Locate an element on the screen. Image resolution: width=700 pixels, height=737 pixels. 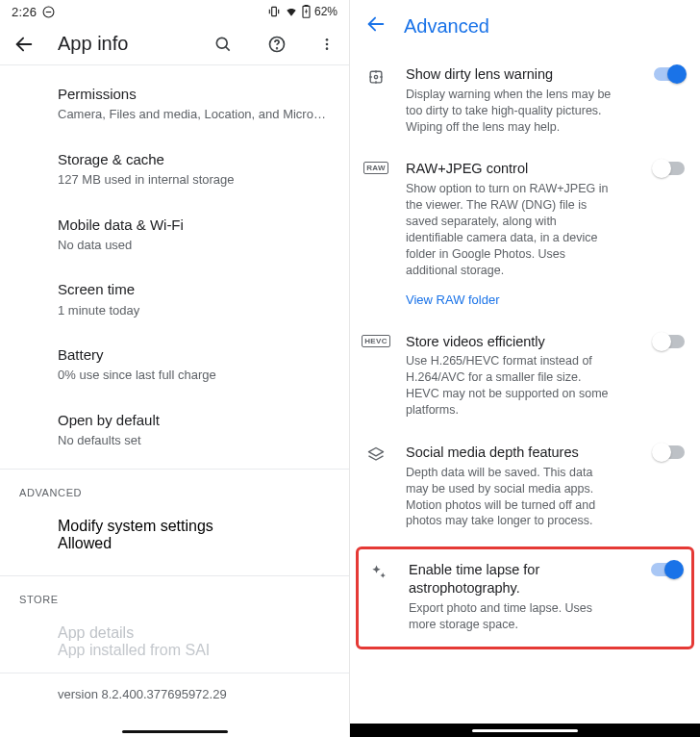
battery-icon is located at coordinates (306, 12).